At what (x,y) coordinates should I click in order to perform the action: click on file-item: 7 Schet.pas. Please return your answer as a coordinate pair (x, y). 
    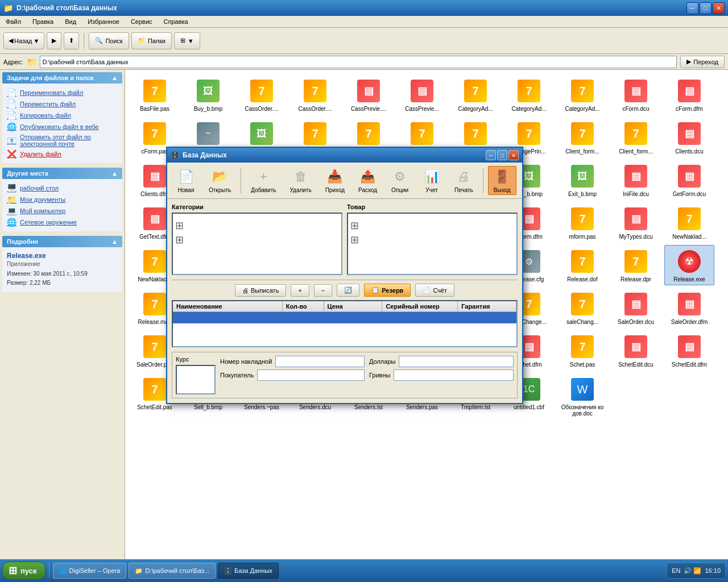
    Looking at the image, I should click on (582, 350).